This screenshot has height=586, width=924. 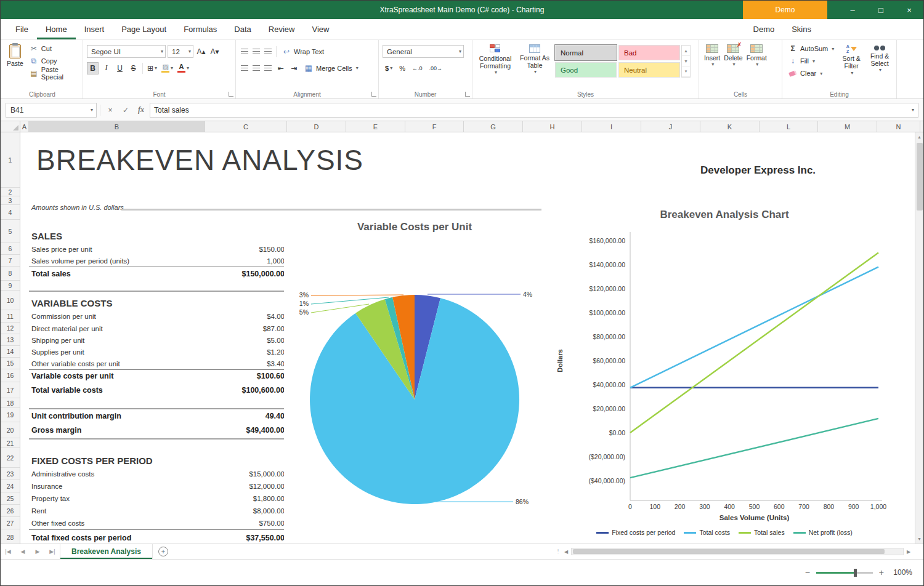 What do you see at coordinates (686, 71) in the screenshot?
I see `gallery-more-button: ▾` at bounding box center [686, 71].